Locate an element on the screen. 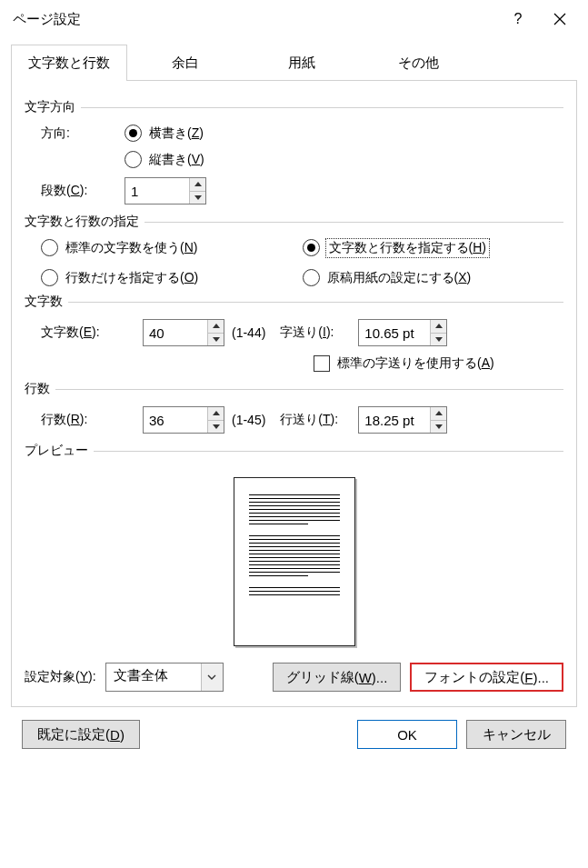 The width and height of the screenshot is (588, 868). chars-input is located at coordinates (175, 333).